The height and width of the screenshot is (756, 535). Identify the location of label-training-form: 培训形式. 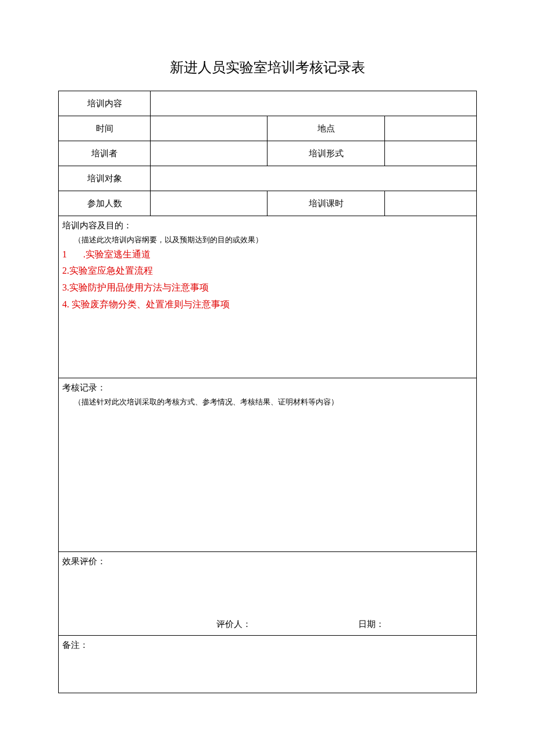
(326, 153).